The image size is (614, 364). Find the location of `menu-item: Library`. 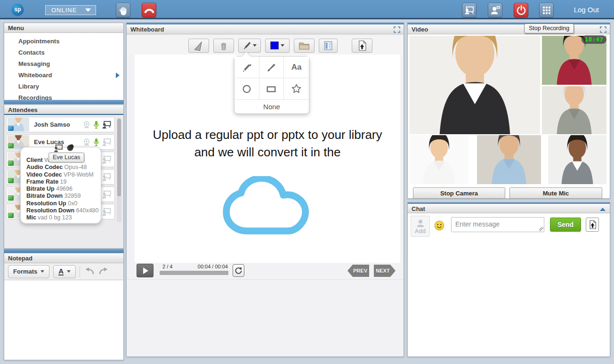

menu-item: Library is located at coordinates (64, 87).